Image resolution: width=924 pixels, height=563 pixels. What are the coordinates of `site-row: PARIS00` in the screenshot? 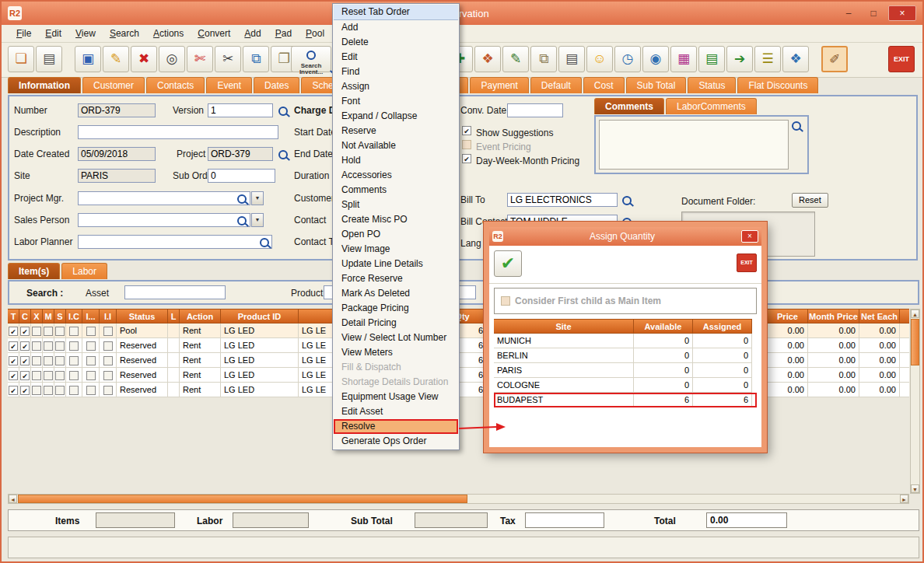 It's located at (625, 370).